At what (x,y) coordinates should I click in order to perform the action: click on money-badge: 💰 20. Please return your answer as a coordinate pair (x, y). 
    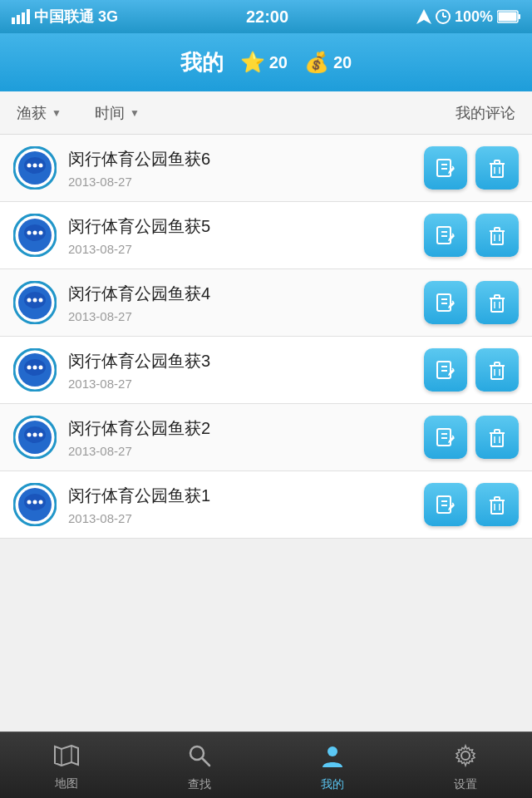
    Looking at the image, I should click on (328, 62).